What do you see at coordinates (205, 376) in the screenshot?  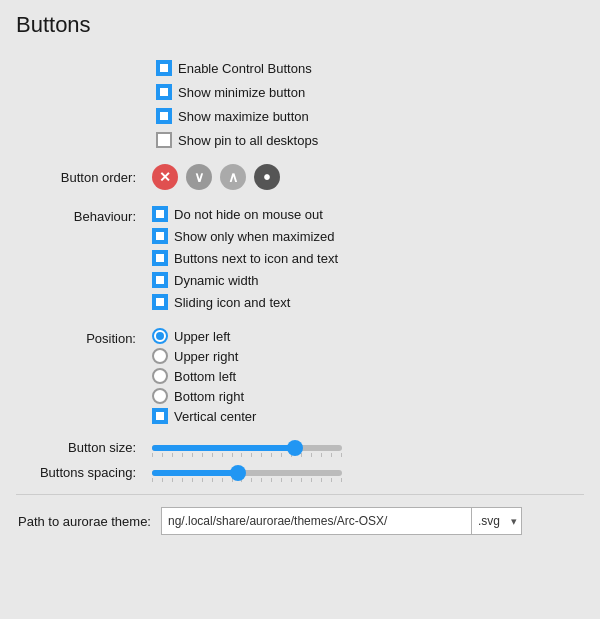 I see `position-bottom-left-label: Bottom left` at bounding box center [205, 376].